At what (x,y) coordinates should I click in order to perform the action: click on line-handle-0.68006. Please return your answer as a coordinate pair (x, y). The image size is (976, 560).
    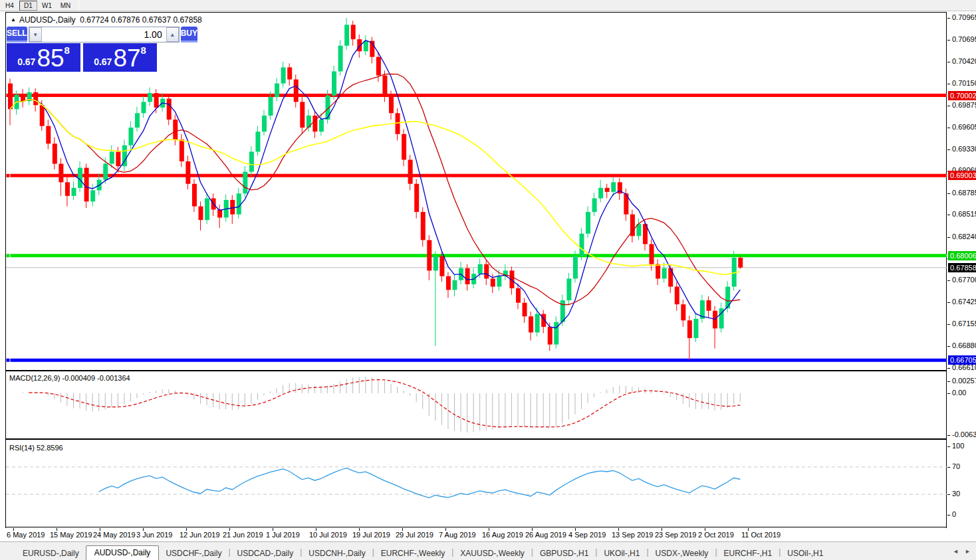
    Looking at the image, I should click on (8, 256).